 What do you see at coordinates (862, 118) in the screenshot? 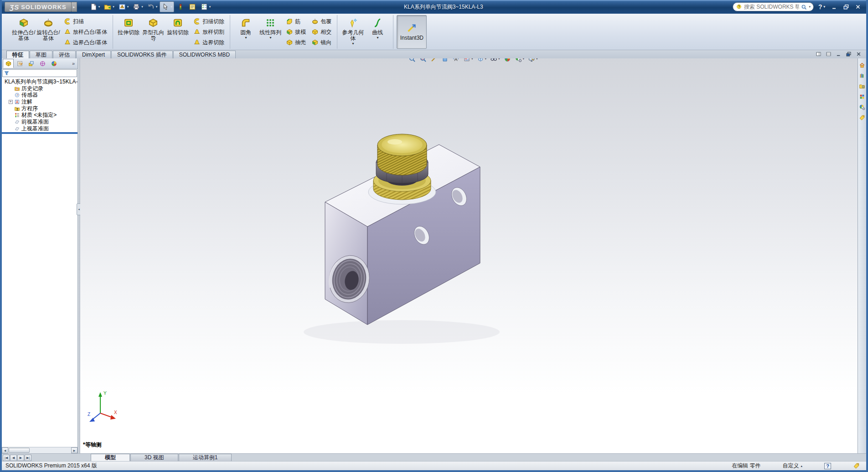
I see `custom-properties-icon` at bounding box center [862, 118].